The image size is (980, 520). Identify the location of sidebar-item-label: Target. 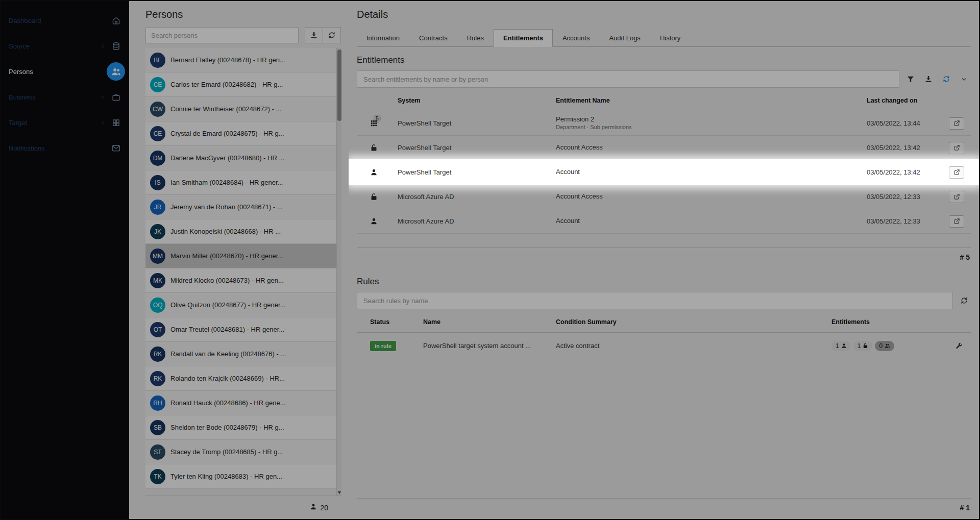
(18, 122).